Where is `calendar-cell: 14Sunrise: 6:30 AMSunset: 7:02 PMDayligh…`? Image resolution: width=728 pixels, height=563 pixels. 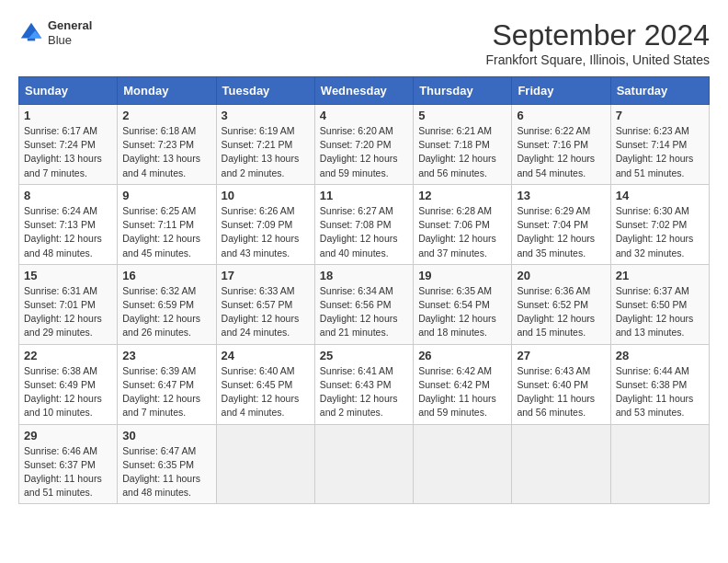
calendar-cell: 14Sunrise: 6:30 AMSunset: 7:02 PMDayligh… is located at coordinates (660, 224).